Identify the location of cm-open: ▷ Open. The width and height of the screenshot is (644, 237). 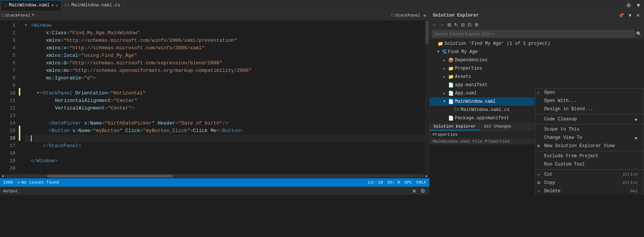
(589, 93).